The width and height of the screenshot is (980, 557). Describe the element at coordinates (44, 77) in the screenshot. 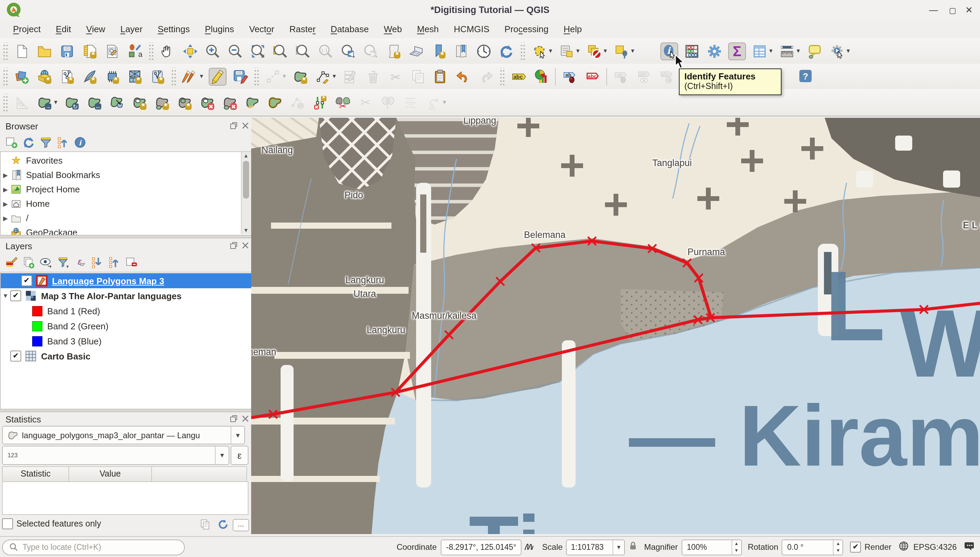

I see `add-vector-layer-button: *` at that location.